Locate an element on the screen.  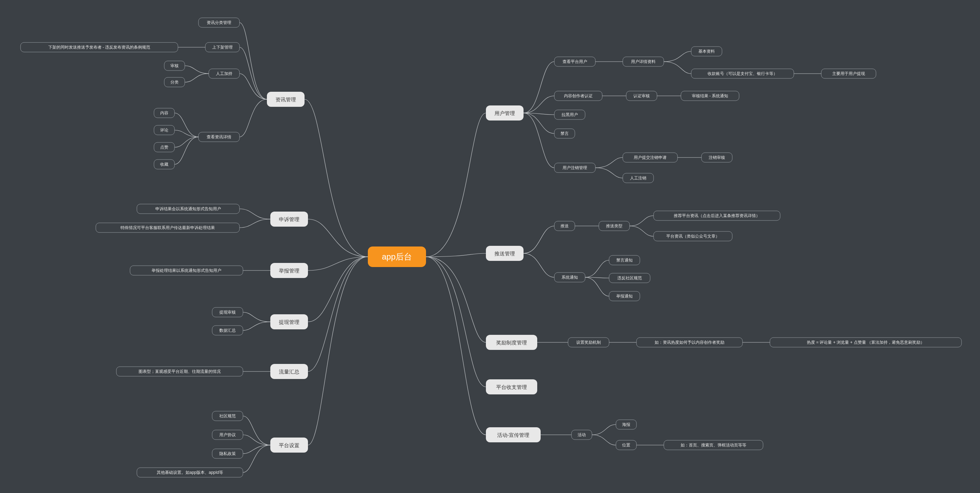
node-reward-set: 设置奖励机制 is located at coordinates (589, 343).